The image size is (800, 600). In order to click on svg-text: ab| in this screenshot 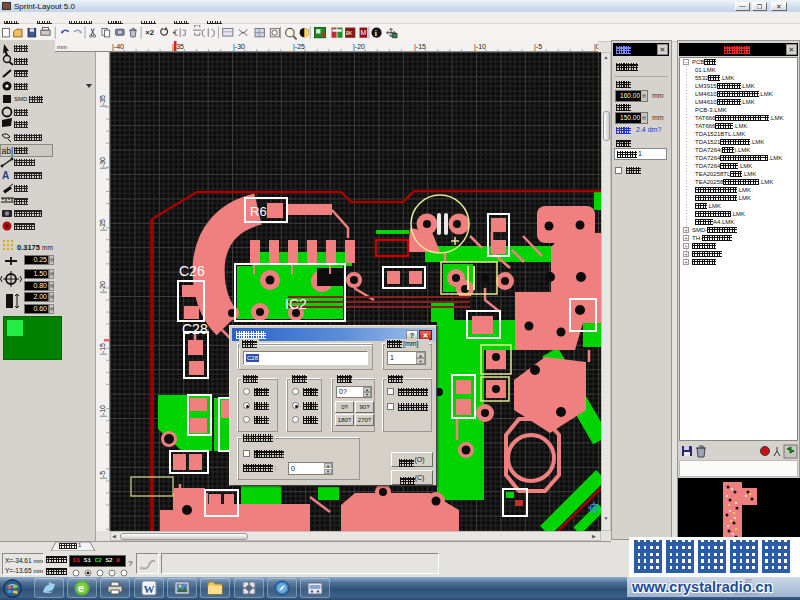, I will do `click(8, 151)`.